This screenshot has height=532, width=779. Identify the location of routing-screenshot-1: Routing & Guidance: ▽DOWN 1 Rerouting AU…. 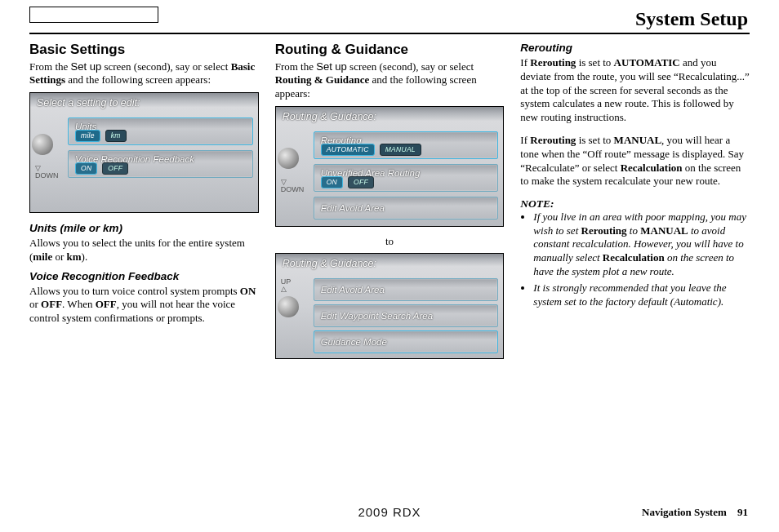
(390, 166).